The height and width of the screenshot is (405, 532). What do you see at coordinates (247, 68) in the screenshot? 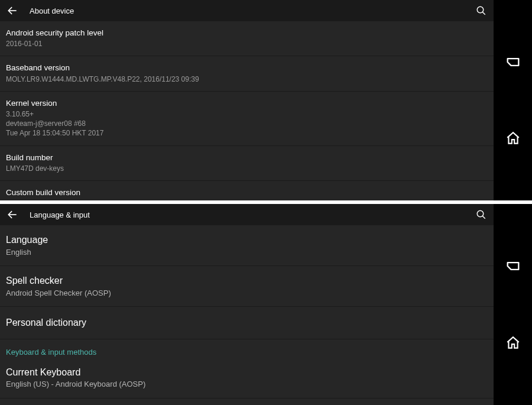
I see `item-title: Baseband version` at bounding box center [247, 68].